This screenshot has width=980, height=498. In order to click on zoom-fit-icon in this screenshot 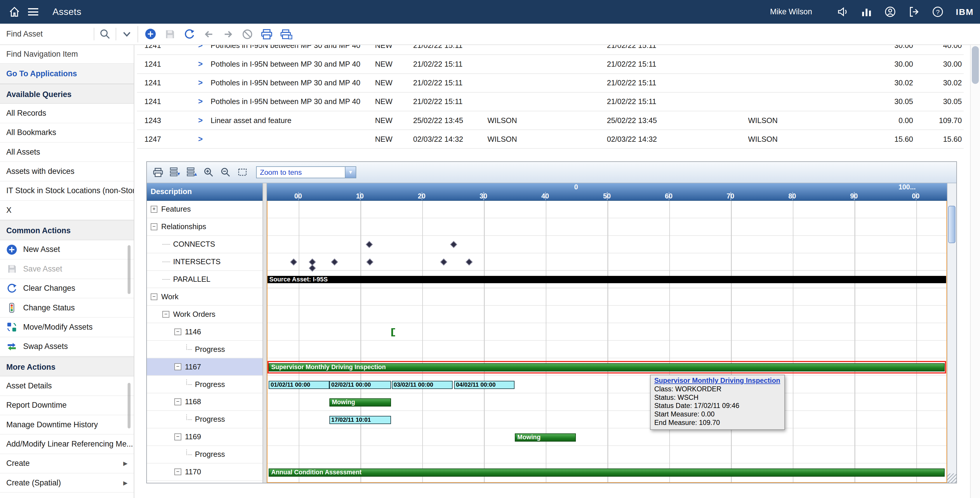, I will do `click(243, 172)`.